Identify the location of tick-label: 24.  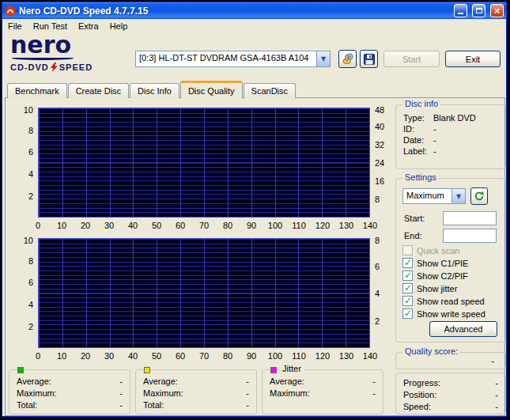
(380, 163).